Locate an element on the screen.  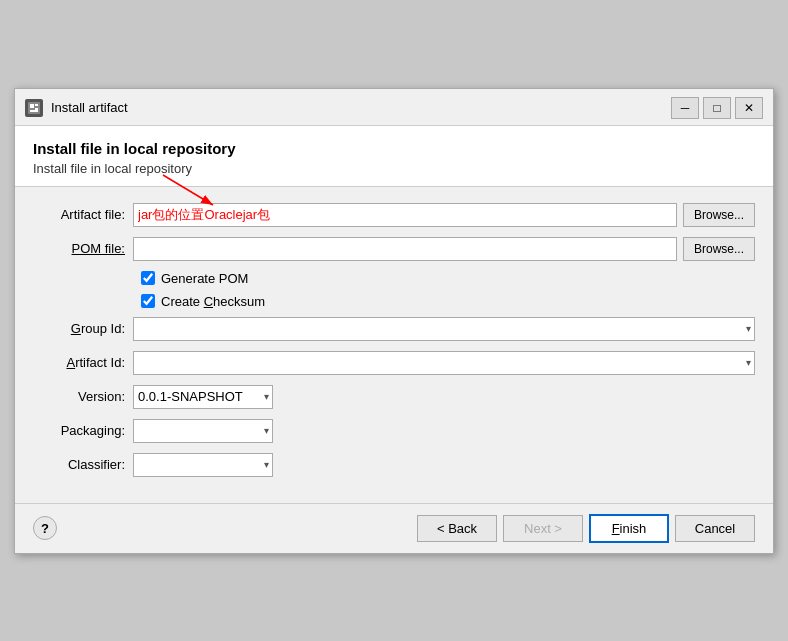
create-checksum-checkbox is located at coordinates (148, 301).